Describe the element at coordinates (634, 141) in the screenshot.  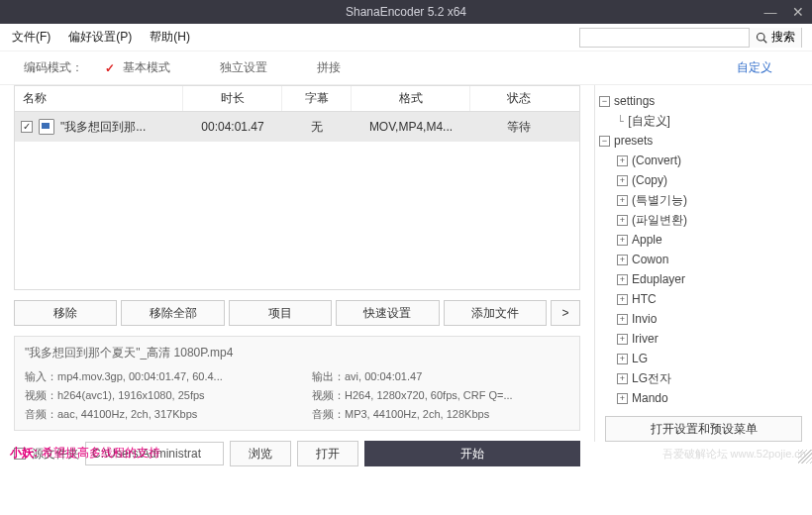
I see `tree-label: presets` at that location.